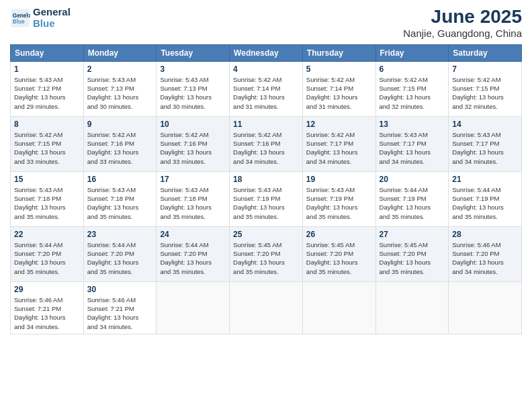 The height and width of the screenshot is (411, 532). Describe the element at coordinates (485, 69) in the screenshot. I see `day-number: 7` at that location.